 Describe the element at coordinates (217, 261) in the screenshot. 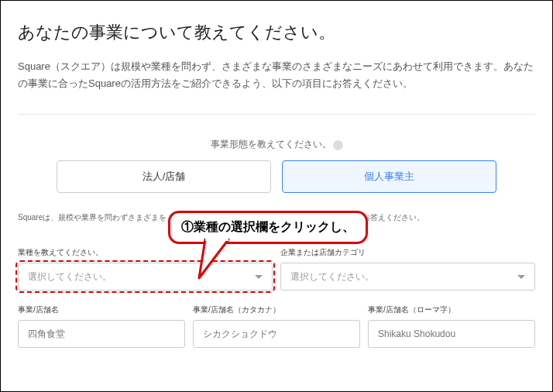

I see `annotation-tail` at that location.